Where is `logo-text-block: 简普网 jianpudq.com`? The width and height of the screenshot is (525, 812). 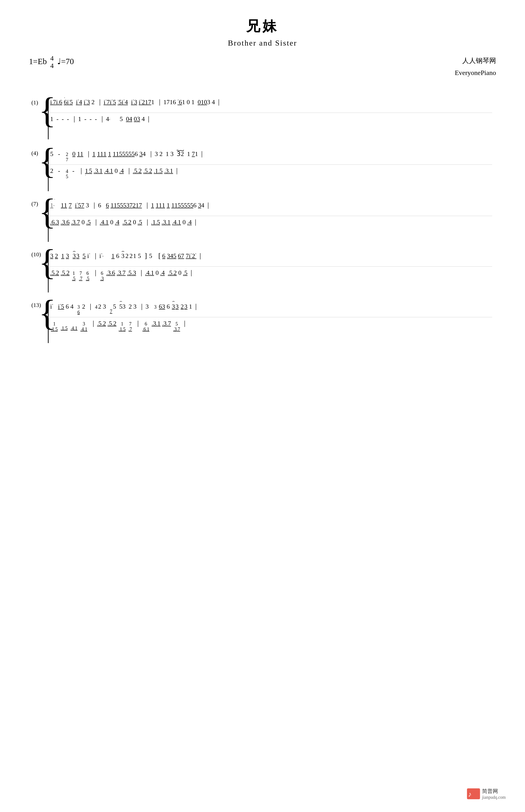 logo-text-block: 简普网 jianpudq.com is located at coordinates (494, 794).